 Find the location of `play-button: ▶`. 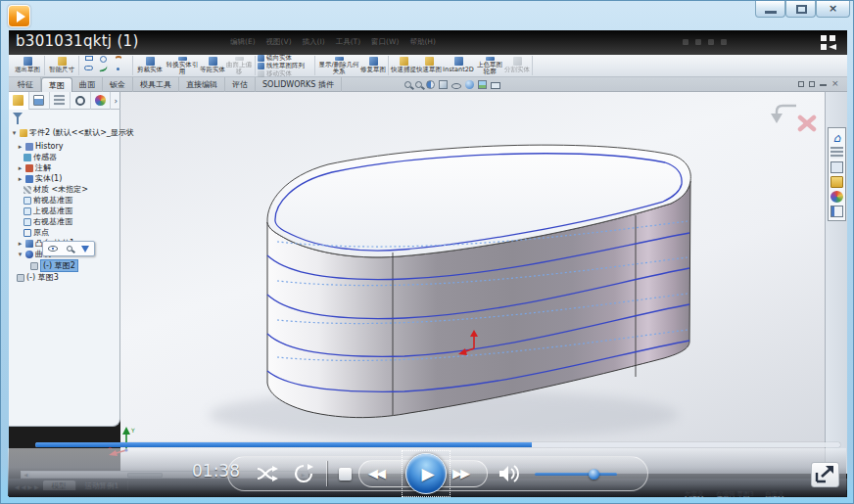

play-button: ▶ is located at coordinates (426, 474).